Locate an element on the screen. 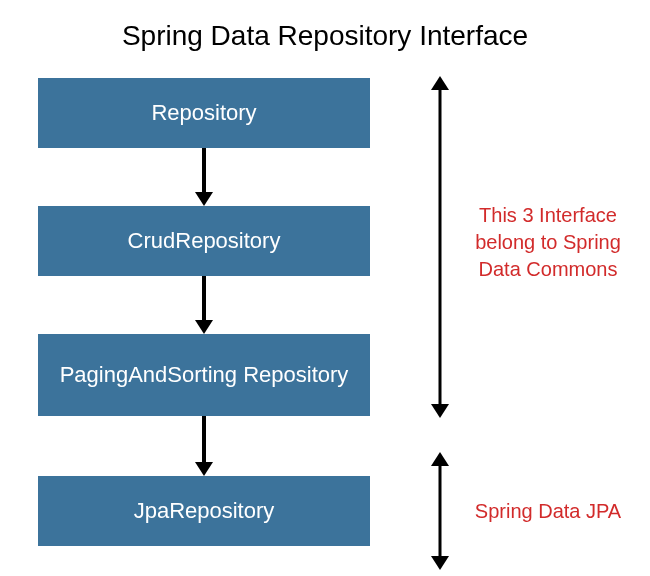  bracket-spring-data-commons is located at coordinates (440, 247).